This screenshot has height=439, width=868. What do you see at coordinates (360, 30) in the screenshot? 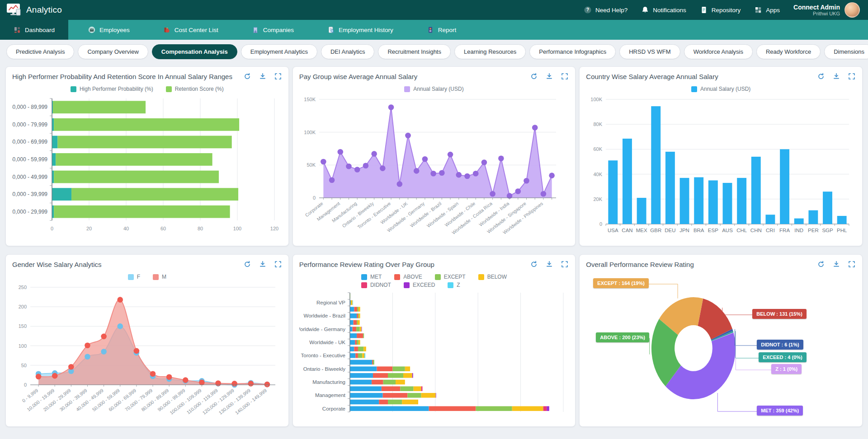
I see `tab-employment-history: Employment History` at bounding box center [360, 30].